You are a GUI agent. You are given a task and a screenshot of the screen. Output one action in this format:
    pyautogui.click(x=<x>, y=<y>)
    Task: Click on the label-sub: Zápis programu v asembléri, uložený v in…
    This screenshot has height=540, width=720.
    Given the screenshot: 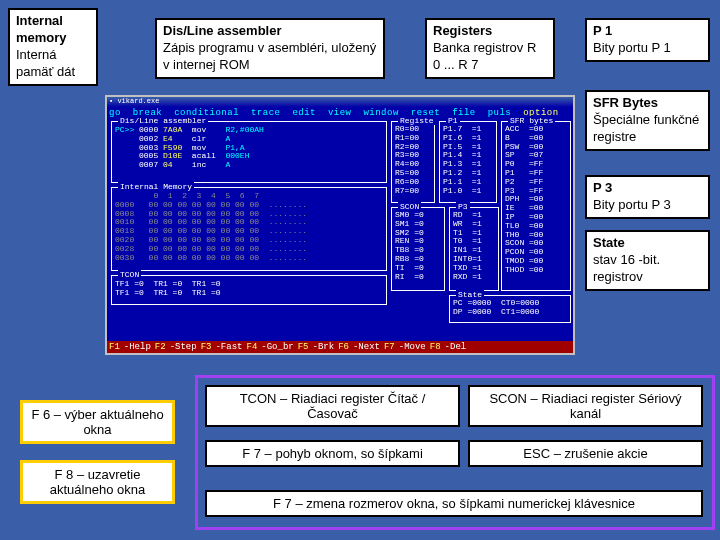 What is the action you would take?
    pyautogui.click(x=270, y=56)
    